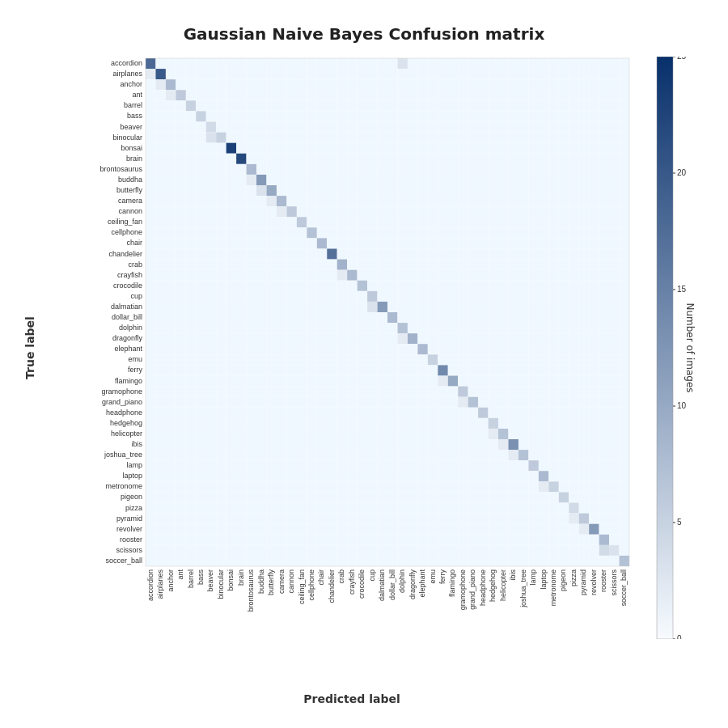 The height and width of the screenshot is (728, 728). I want to click on colorbar-area: Number of images, so click(675, 348).